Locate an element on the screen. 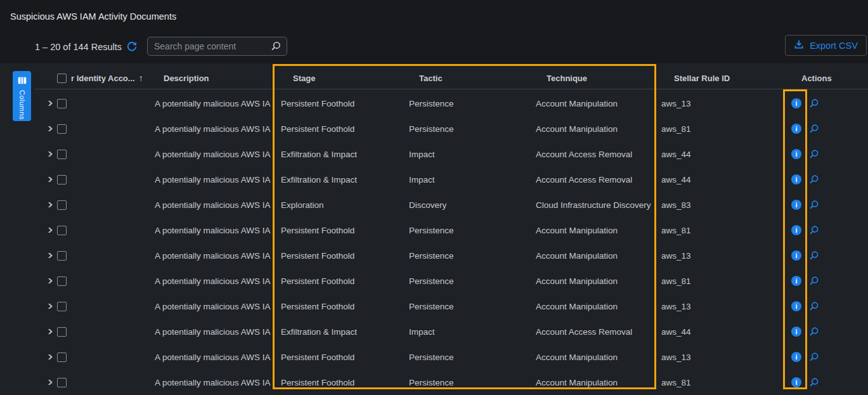  download-icon is located at coordinates (799, 46).